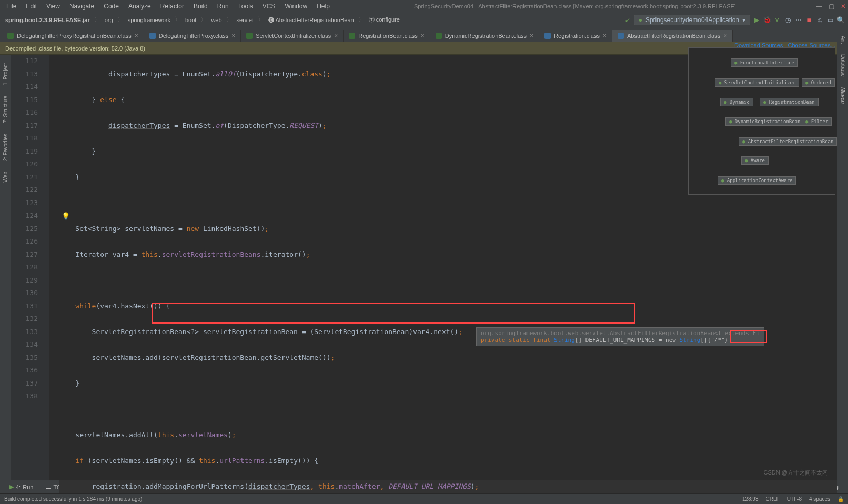 This screenshot has height=504, width=848. What do you see at coordinates (5, 147) in the screenshot?
I see `tool-favorites: 2: Favorites` at bounding box center [5, 147].